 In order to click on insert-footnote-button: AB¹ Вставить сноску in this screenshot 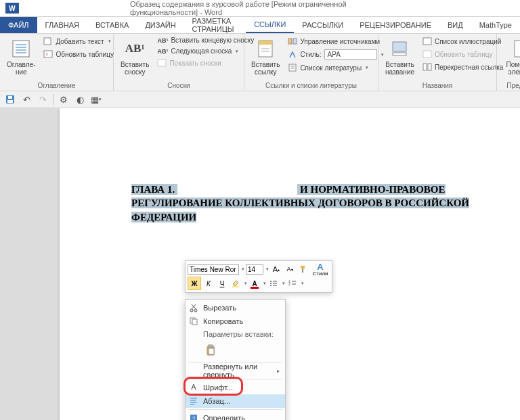, I will do `click(135, 57)`.